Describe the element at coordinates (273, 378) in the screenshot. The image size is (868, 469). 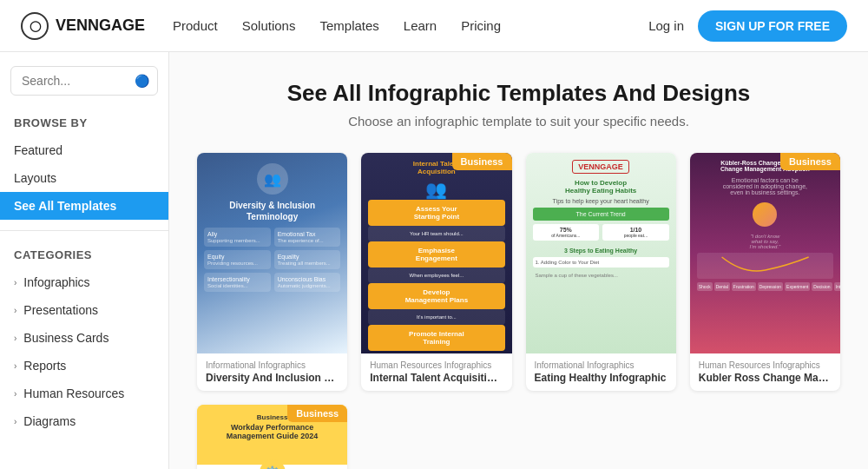
I see `card-name-diversity: Diversity And Inclusion Term...` at that location.